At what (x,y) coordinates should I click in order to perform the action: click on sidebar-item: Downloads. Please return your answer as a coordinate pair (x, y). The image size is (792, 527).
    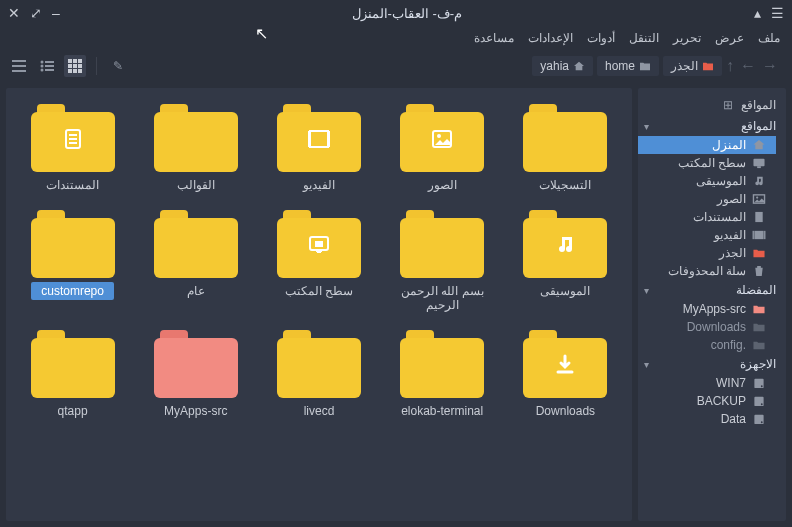
    Looking at the image, I should click on (707, 327).